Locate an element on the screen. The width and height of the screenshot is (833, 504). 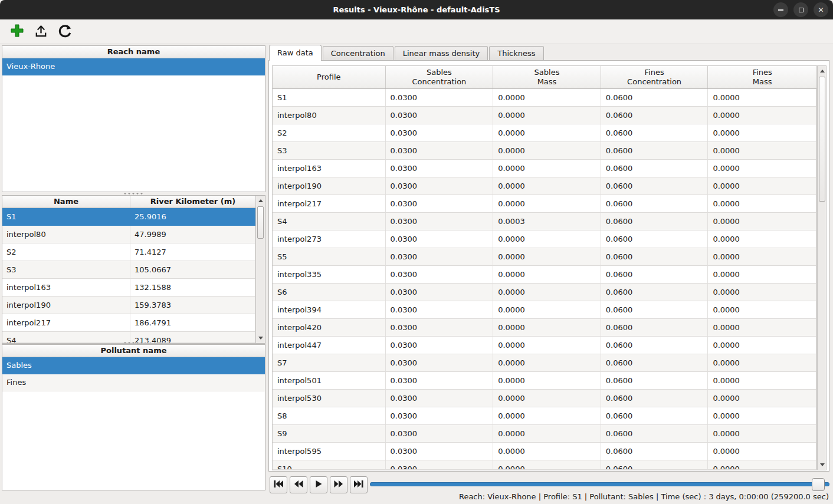
table-row: S271.4127 is located at coordinates (133, 252).